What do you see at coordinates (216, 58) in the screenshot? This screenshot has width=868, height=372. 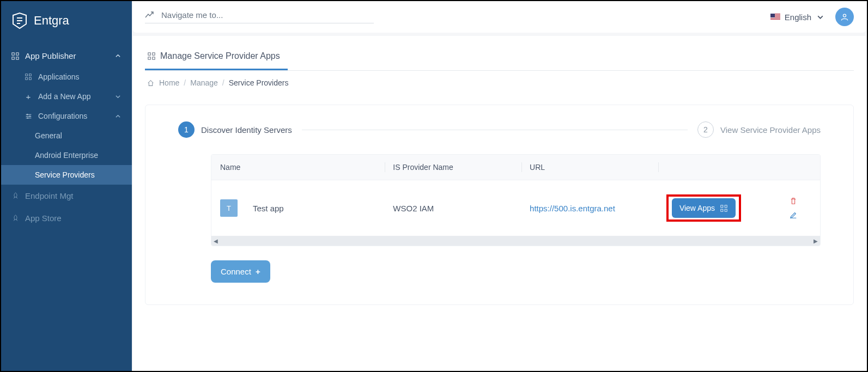 I see `tab-manage-sp-apps: Manage Service Provider Apps` at bounding box center [216, 58].